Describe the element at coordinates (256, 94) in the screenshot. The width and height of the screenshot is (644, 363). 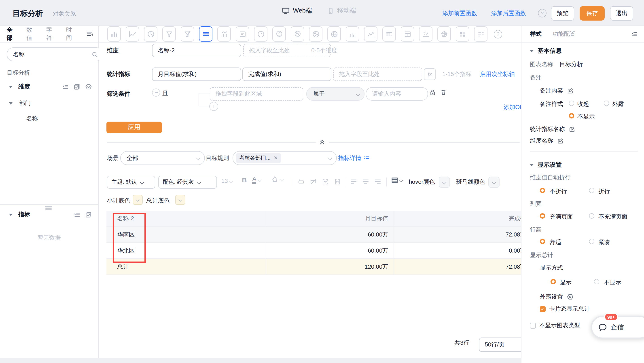
I see `filter-drop-zone: 拖拽字段到此区域` at that location.